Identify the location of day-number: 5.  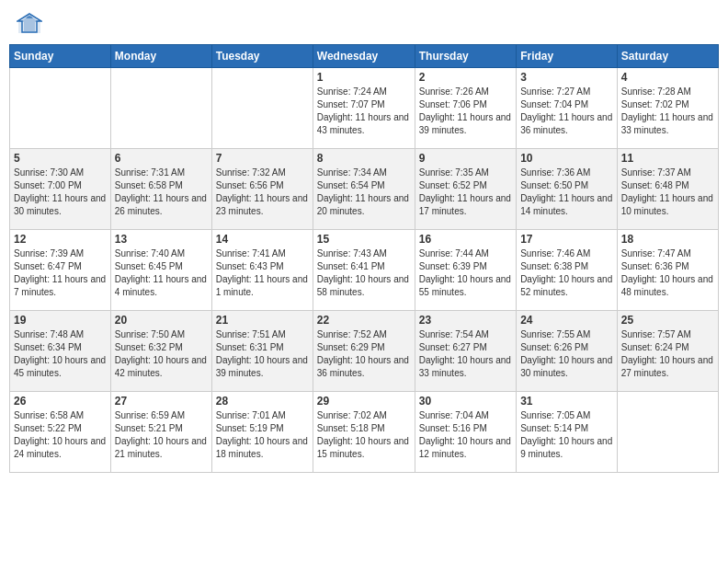
(61, 158).